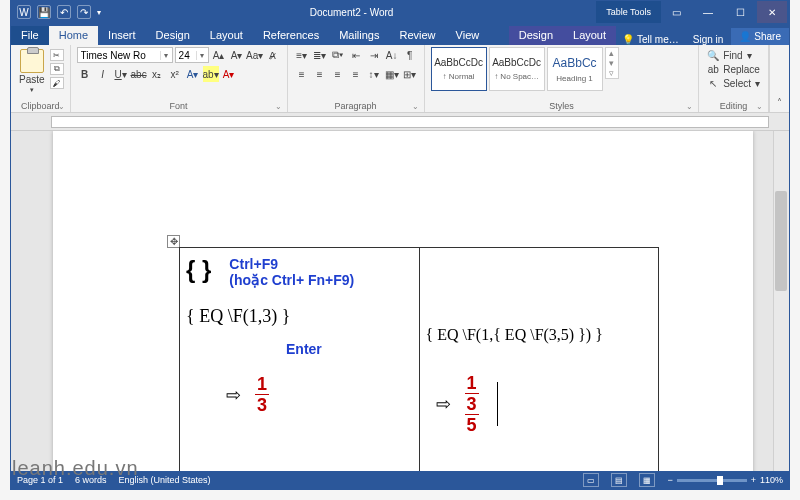 This screenshot has width=800, height=500. I want to click on zoom-level: 110%, so click(772, 480).